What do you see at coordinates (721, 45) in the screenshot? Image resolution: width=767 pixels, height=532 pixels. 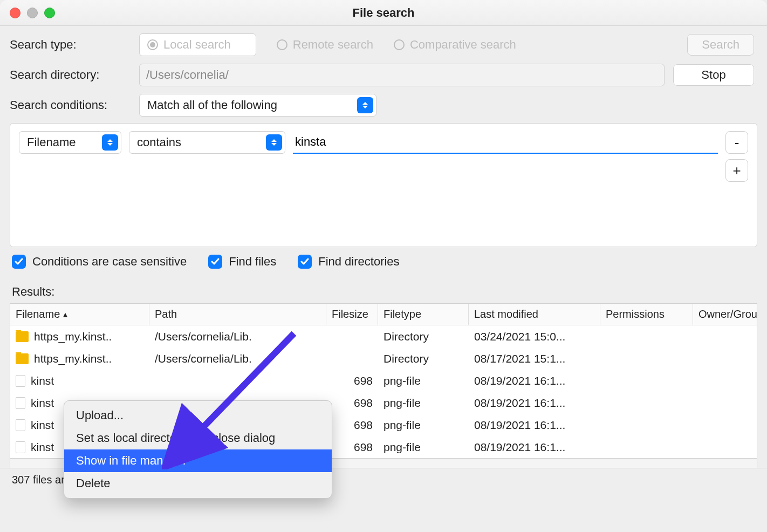 I see `search-button: Search` at bounding box center [721, 45].